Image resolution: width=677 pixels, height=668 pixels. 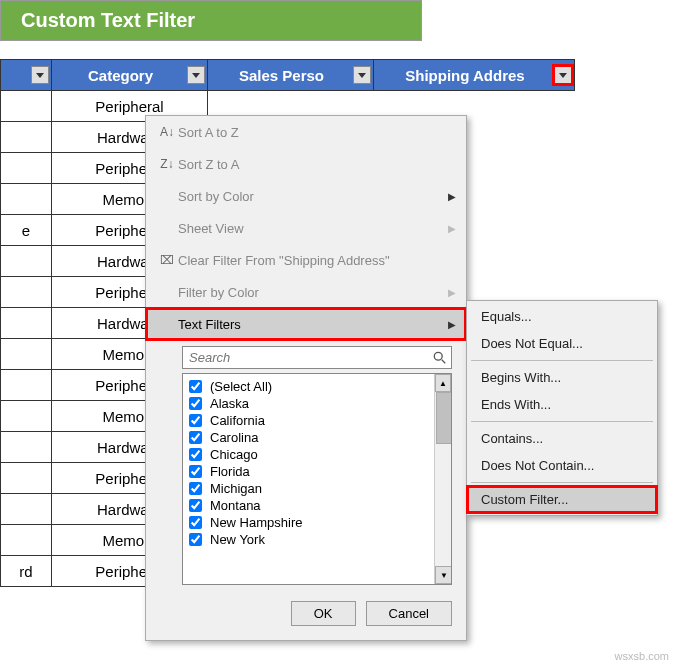 What do you see at coordinates (317, 164) in the screenshot?
I see `menu-label: Sort Z to A` at bounding box center [317, 164].